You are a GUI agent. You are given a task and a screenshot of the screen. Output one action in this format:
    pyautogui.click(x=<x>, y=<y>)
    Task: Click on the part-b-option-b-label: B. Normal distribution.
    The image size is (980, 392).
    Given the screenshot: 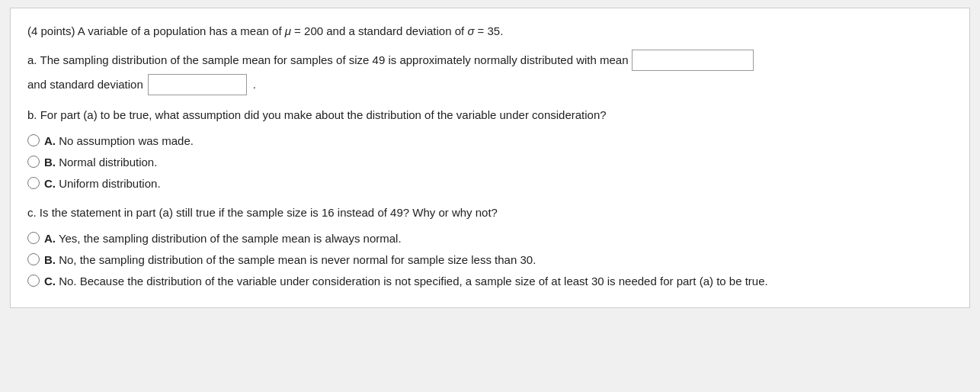 What is the action you would take?
    pyautogui.click(x=101, y=162)
    